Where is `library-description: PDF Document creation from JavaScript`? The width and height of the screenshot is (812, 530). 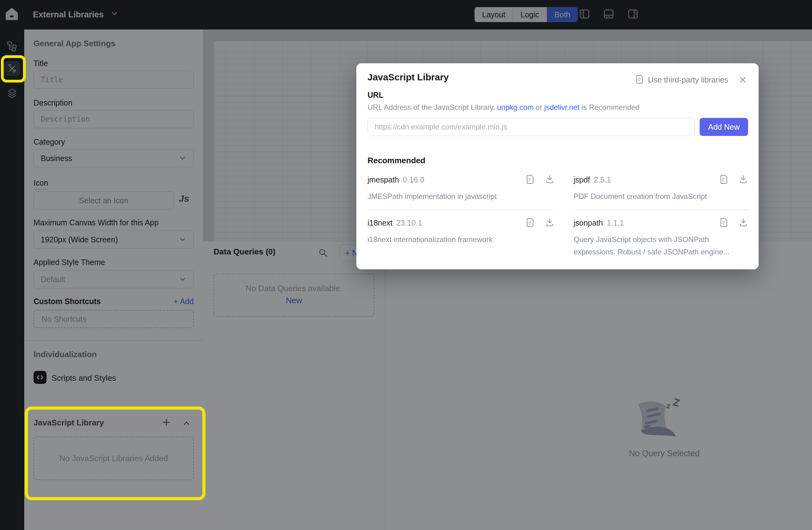 library-description: PDF Document creation from JavaScript is located at coordinates (661, 196).